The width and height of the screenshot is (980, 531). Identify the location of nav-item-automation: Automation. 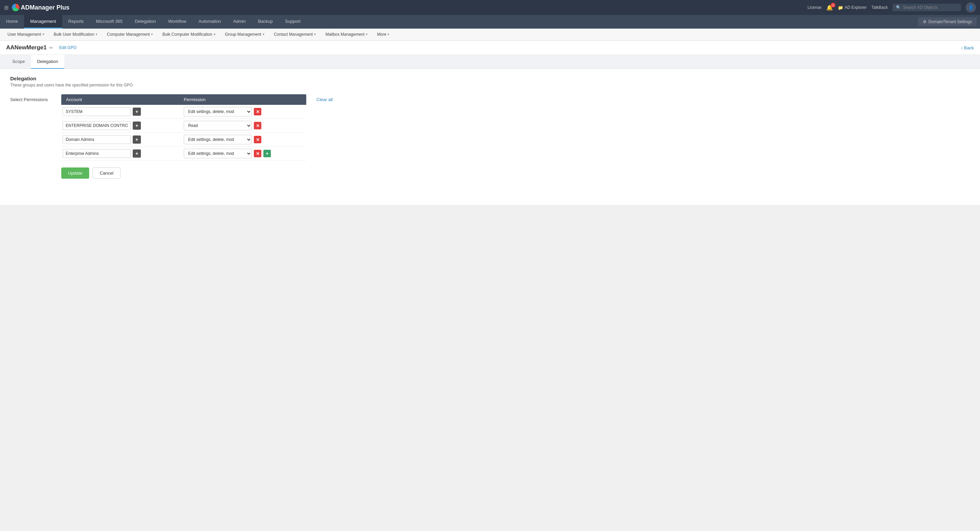
(210, 22).